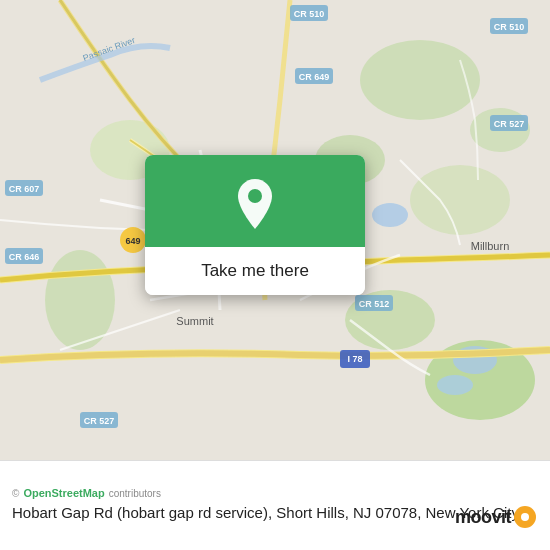  Describe the element at coordinates (255, 271) in the screenshot. I see `take-me-there-button: Take me there` at that location.